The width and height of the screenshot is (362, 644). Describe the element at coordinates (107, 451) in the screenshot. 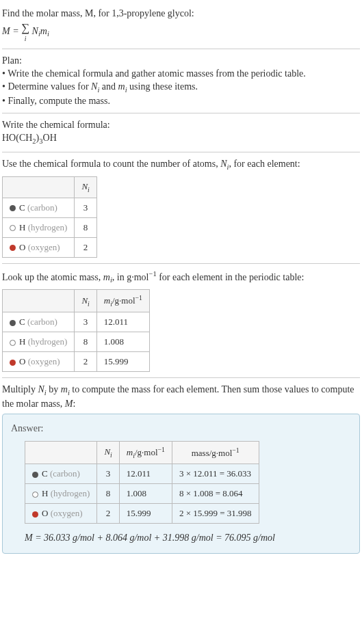

I see `ahn: N` at that location.